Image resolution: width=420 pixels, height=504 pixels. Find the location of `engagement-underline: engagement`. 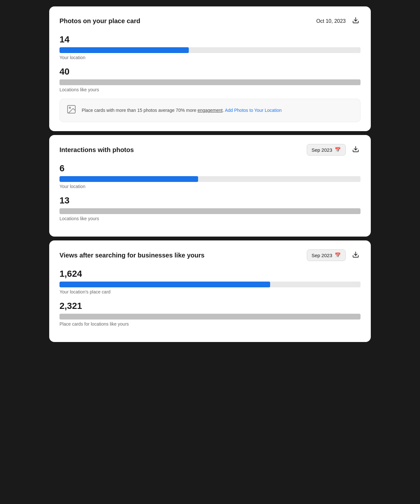

engagement-underline: engagement is located at coordinates (210, 110).